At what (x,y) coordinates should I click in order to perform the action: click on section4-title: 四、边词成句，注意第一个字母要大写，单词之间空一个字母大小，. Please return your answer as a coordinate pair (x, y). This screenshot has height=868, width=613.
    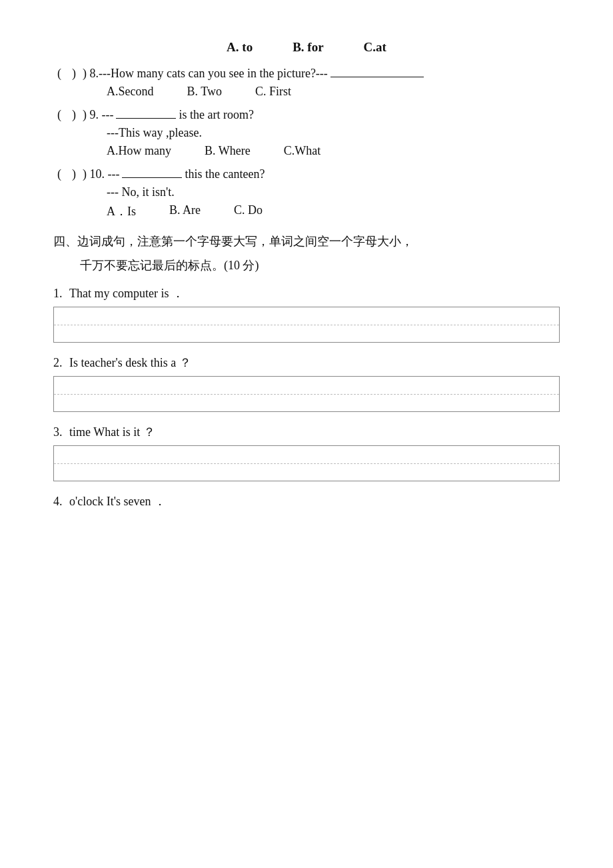
    Looking at the image, I should click on (306, 241).